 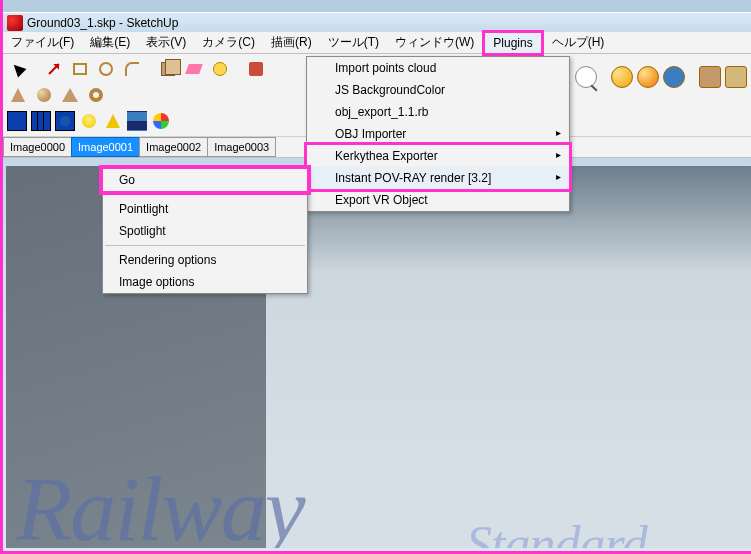 What do you see at coordinates (438, 90) in the screenshot?
I see `plugins-item-bgcolor: JS BackgroundColor` at bounding box center [438, 90].